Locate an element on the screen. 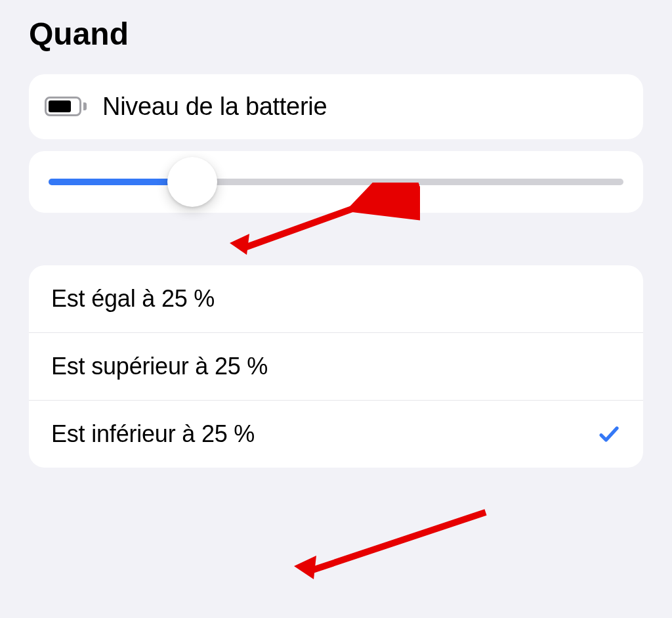  option-less: Est inférieur à 25 % is located at coordinates (336, 434).